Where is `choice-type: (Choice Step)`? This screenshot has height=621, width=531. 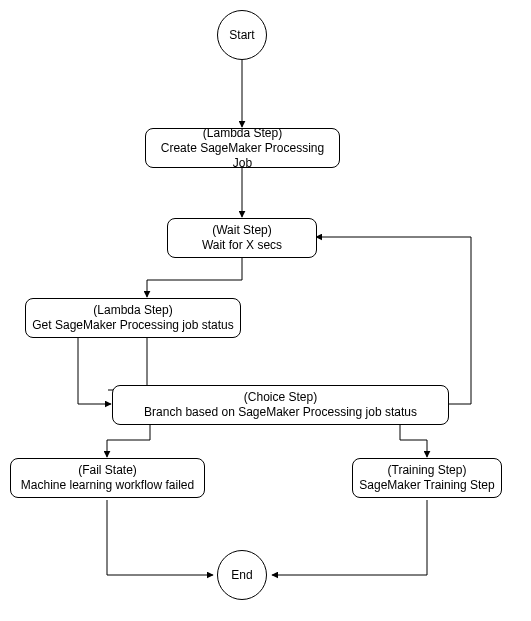
choice-type: (Choice Step) is located at coordinates (280, 398).